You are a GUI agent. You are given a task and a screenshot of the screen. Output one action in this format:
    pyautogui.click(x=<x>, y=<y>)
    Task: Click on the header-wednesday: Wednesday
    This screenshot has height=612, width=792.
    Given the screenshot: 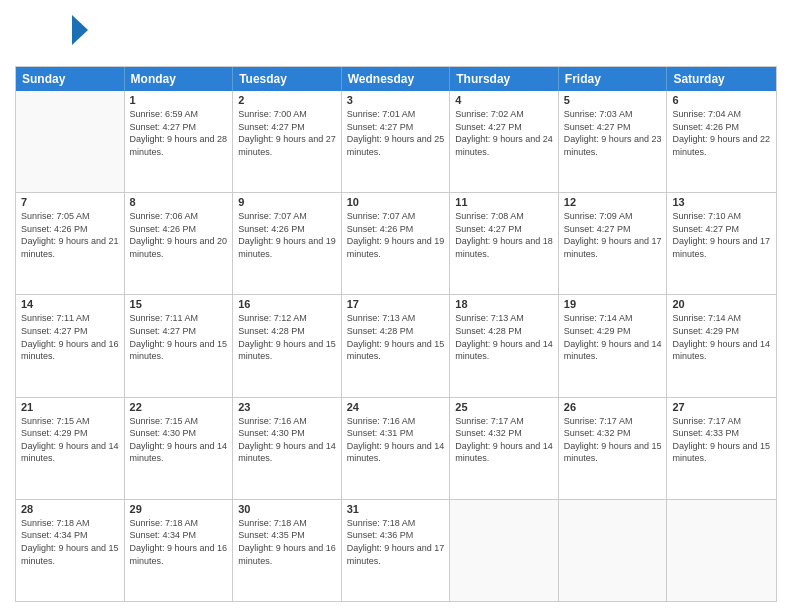 What is the action you would take?
    pyautogui.click(x=396, y=79)
    